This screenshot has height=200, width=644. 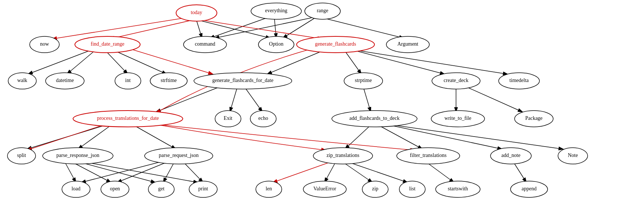 I want to click on node-strftime: strftime, so click(x=169, y=81).